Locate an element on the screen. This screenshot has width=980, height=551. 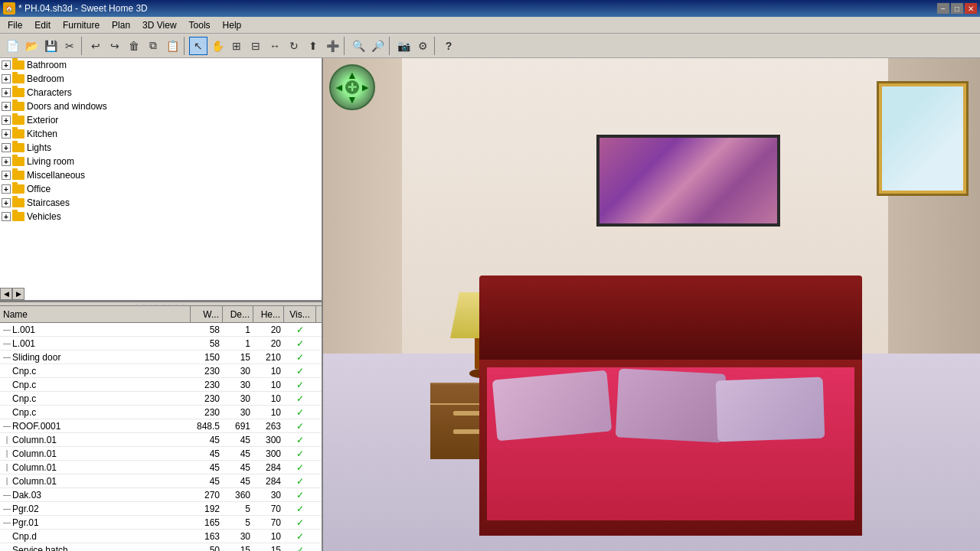
undo-button: ↩ is located at coordinates (96, 46).